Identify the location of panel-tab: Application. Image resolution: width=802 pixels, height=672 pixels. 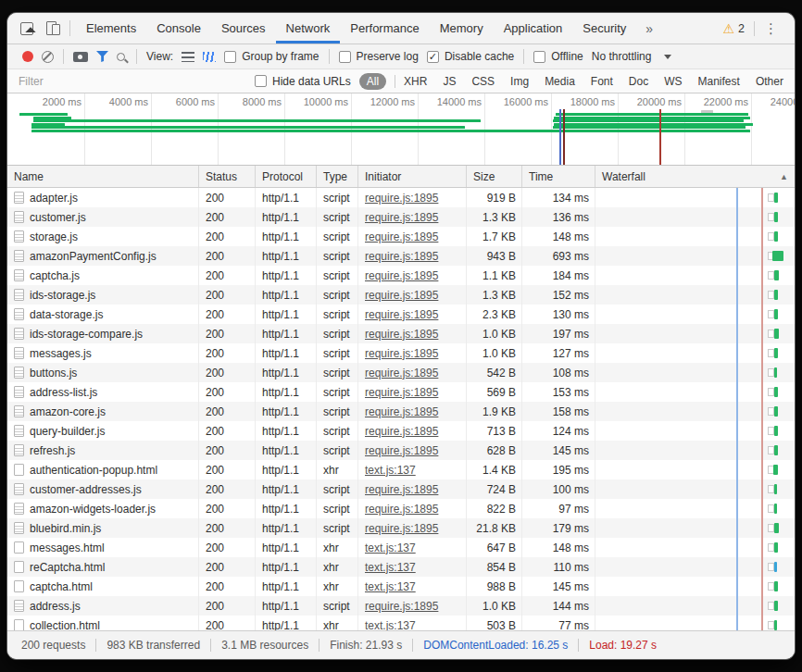
(533, 28).